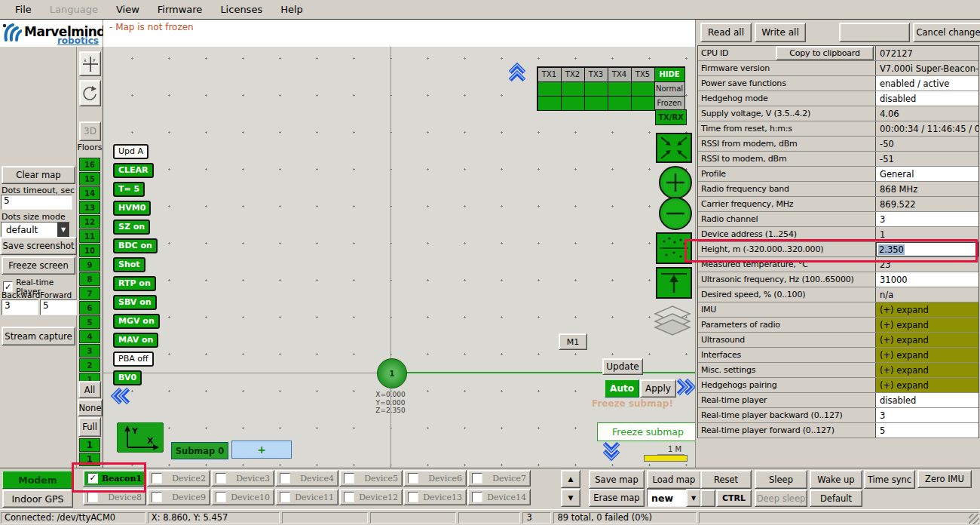  What do you see at coordinates (947, 32) in the screenshot?
I see `cancel-changes-button: Cancel changes` at bounding box center [947, 32].